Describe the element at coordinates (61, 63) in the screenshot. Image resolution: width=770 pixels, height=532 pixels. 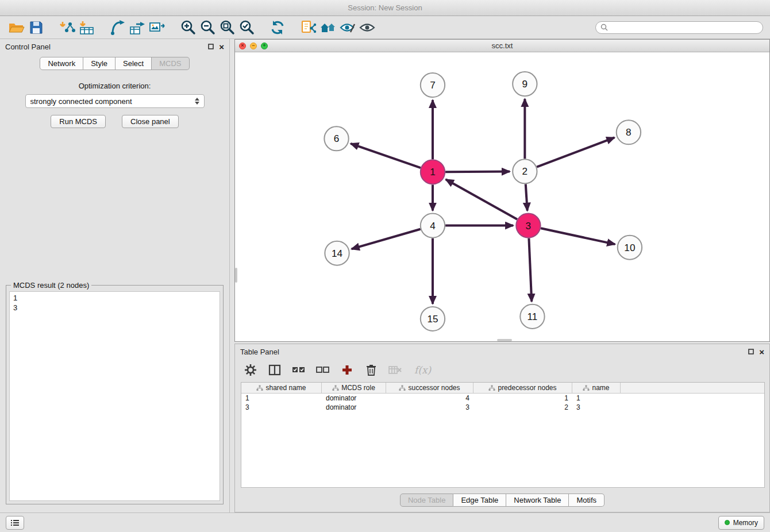
I see `tab-network: Network` at that location.